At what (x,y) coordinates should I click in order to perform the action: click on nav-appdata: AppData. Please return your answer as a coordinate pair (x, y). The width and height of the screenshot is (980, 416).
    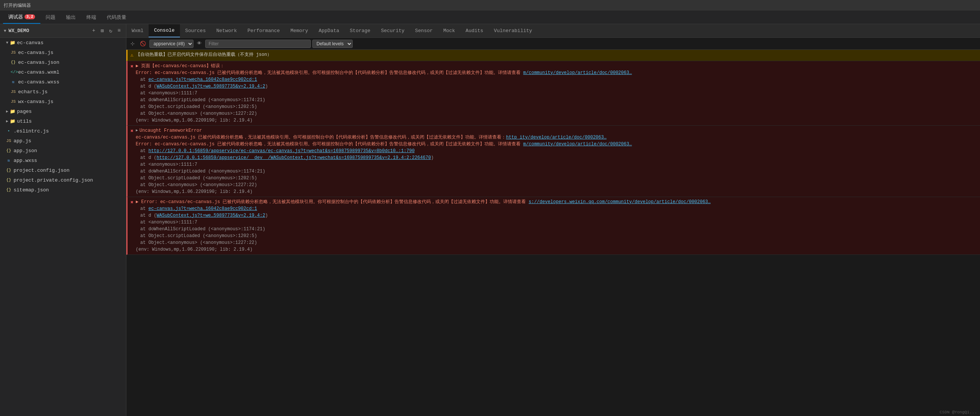
    Looking at the image, I should click on (329, 30).